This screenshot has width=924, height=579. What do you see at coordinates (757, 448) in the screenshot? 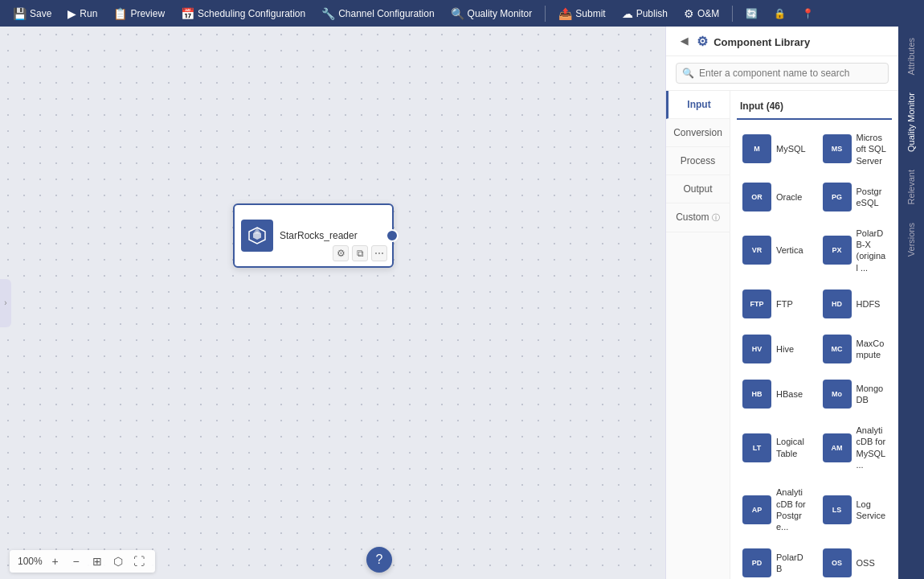
I see `component-icon-logicaltable: LT` at bounding box center [757, 448].